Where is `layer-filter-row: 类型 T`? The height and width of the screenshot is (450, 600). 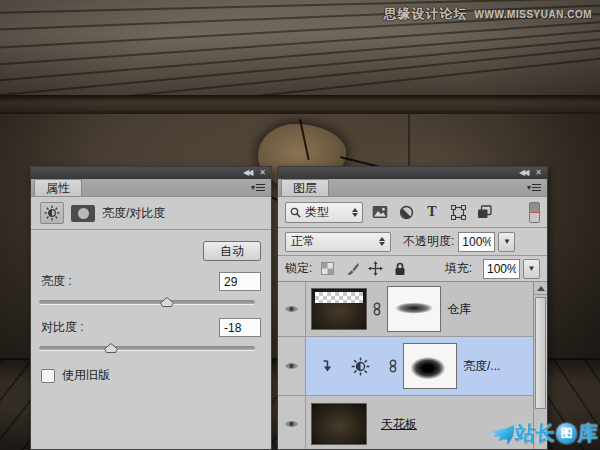 layer-filter-row: 类型 T is located at coordinates (412, 212).